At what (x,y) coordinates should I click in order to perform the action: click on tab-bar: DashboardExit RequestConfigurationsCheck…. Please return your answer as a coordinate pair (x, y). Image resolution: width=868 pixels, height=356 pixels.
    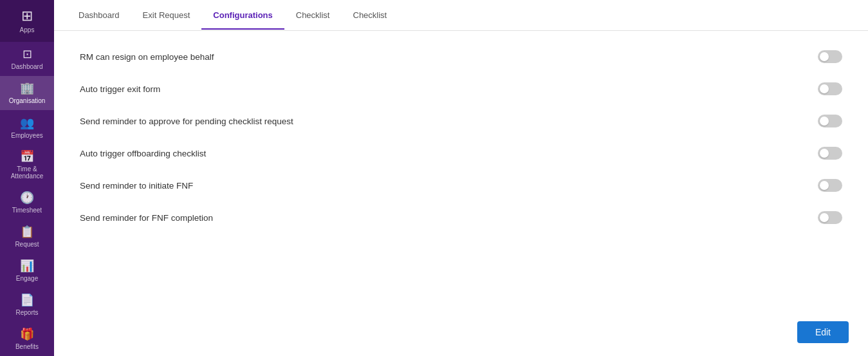
    Looking at the image, I should click on (461, 15).